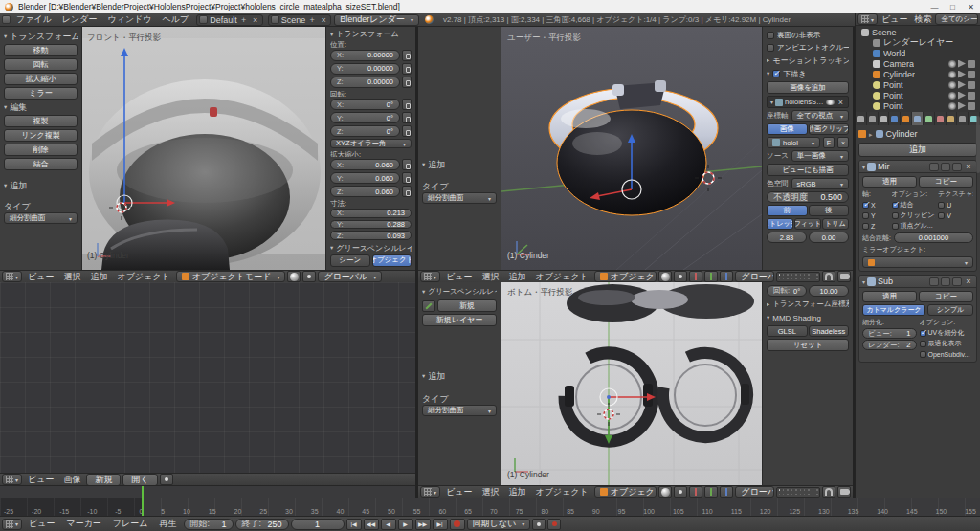  I want to click on timeline-ruler: -25-20-15-10-505101520253035404550556065…, so click(490, 507).